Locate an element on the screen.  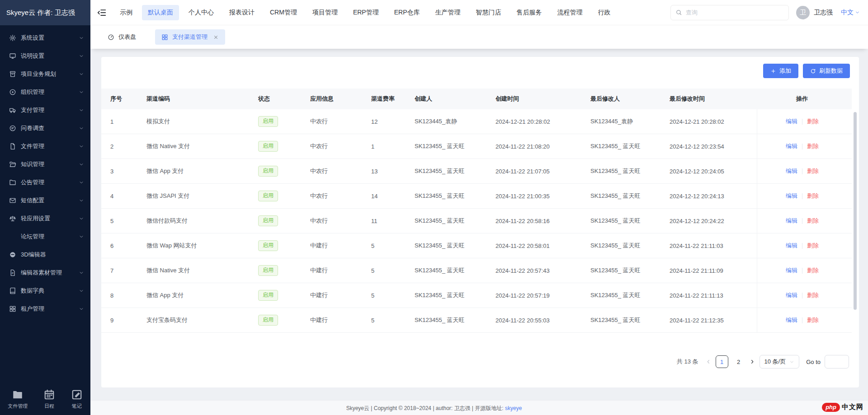
search-input is located at coordinates (735, 13).